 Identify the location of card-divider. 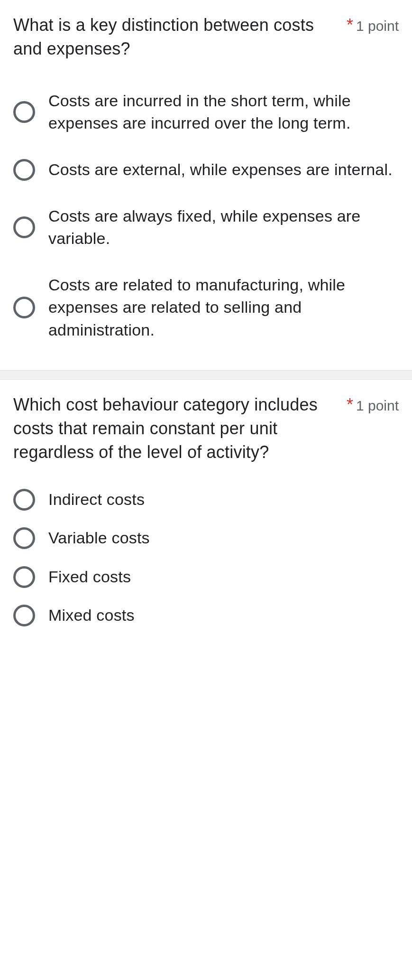
(206, 375).